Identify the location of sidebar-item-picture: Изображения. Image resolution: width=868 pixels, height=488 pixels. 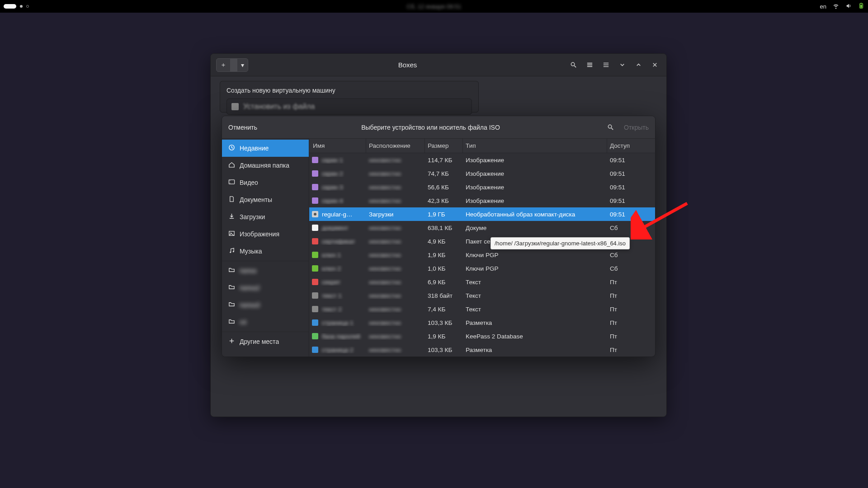
(265, 234).